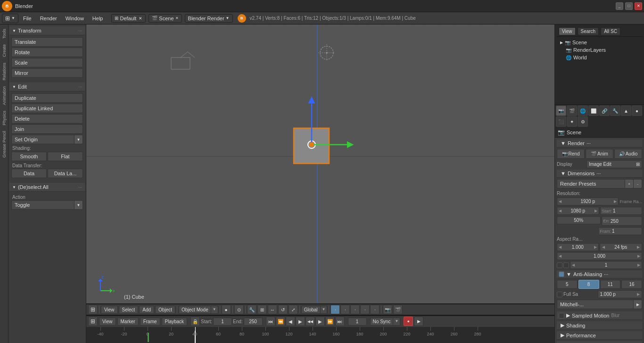 Image resolution: width=644 pixels, height=343 pixels. Describe the element at coordinates (398, 310) in the screenshot. I see `opengl-render: 🎬` at that location.